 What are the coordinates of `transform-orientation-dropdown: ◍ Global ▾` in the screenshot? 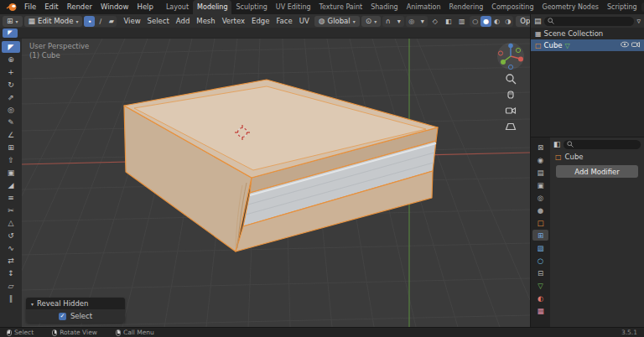 It's located at (337, 22).